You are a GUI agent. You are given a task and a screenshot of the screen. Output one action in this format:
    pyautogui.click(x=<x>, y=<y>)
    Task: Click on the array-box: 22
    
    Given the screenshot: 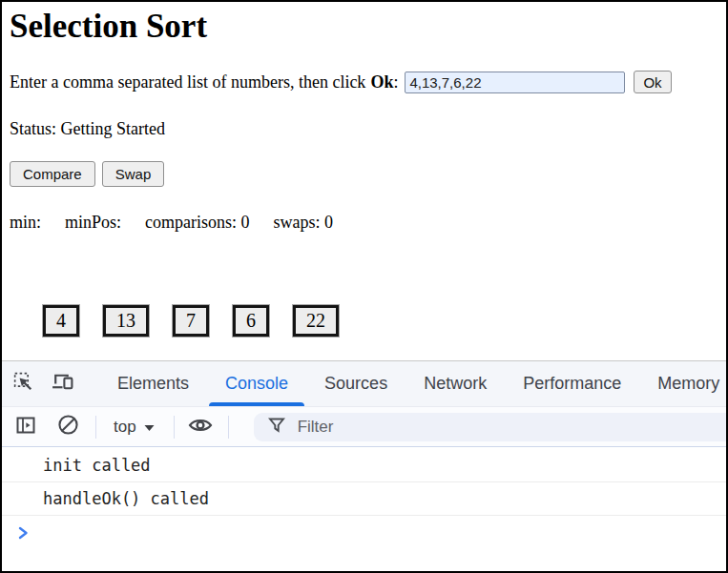 What is the action you would take?
    pyautogui.click(x=316, y=320)
    